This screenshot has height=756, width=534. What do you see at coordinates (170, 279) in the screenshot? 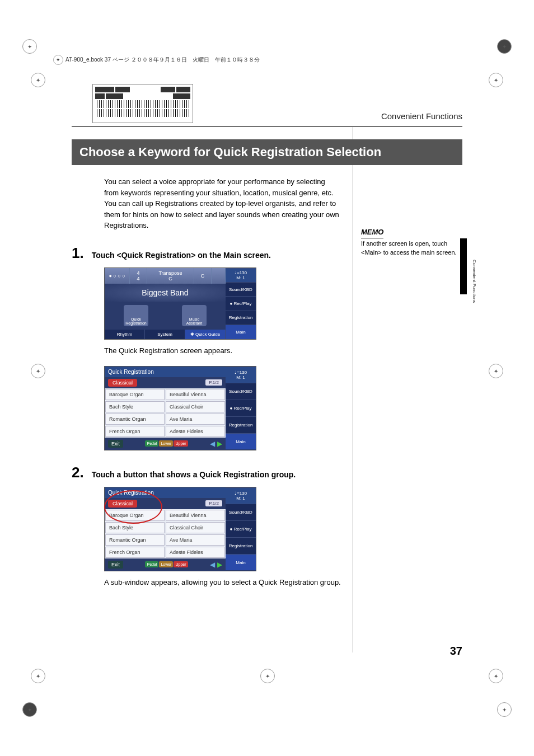
I see `transpose-val: C` at bounding box center [170, 279].